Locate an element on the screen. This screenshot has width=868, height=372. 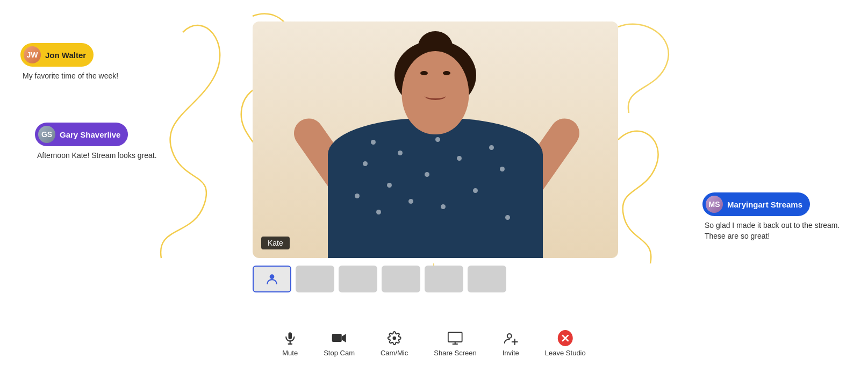
mary-bubble-header: MS Maryingart Streams is located at coordinates (756, 204).